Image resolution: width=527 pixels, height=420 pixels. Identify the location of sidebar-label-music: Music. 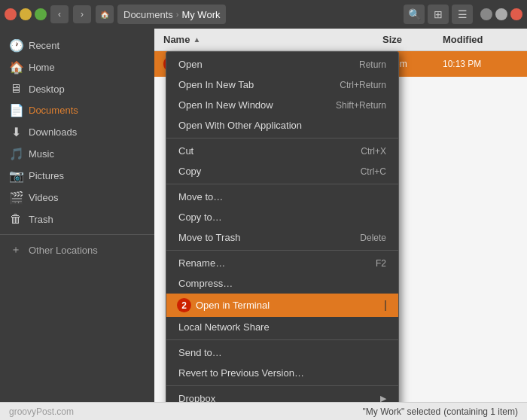
(41, 154).